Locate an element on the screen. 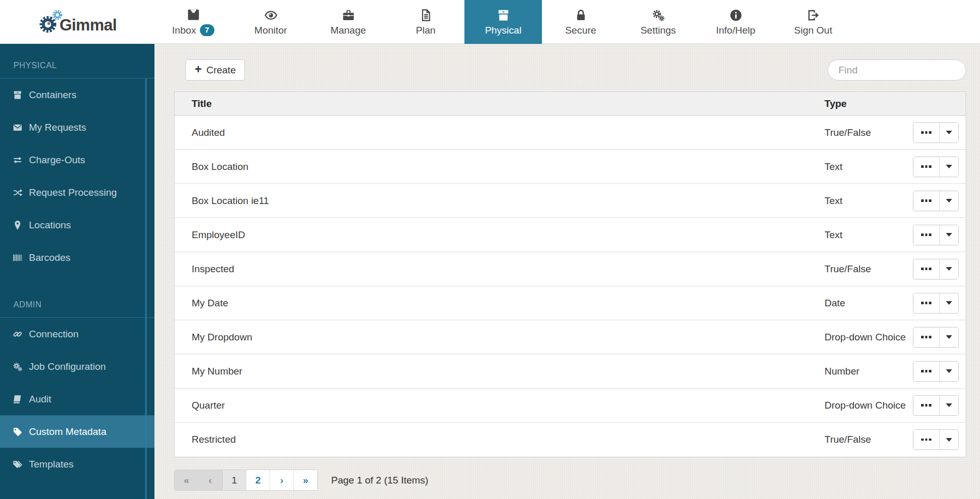  sidebar-item-my-requests: My Requests is located at coordinates (77, 127).